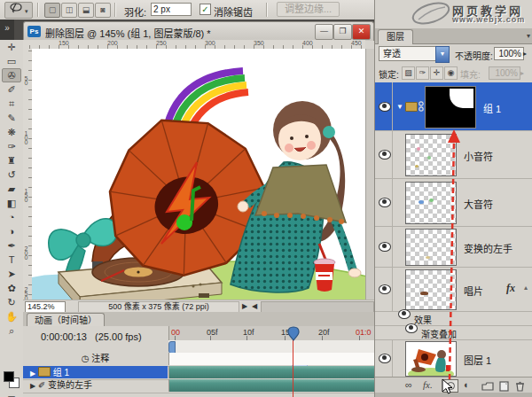  Describe the element at coordinates (171, 9) in the screenshot. I see `feather-input: 2 px` at that location.